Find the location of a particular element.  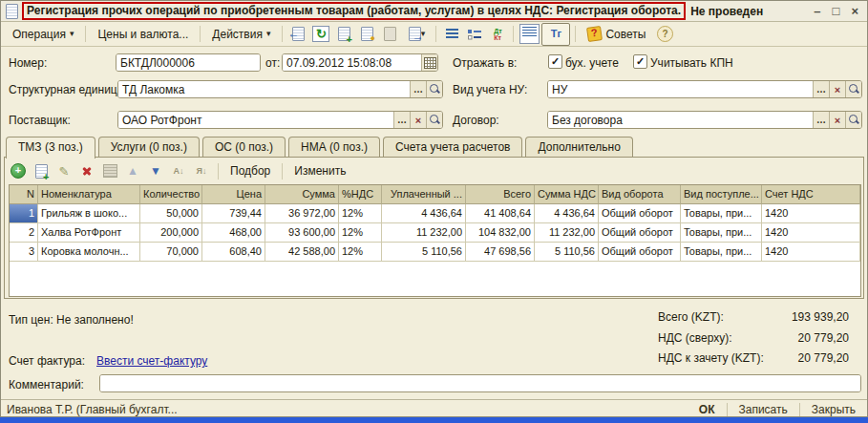

nu-input is located at coordinates (680, 90).